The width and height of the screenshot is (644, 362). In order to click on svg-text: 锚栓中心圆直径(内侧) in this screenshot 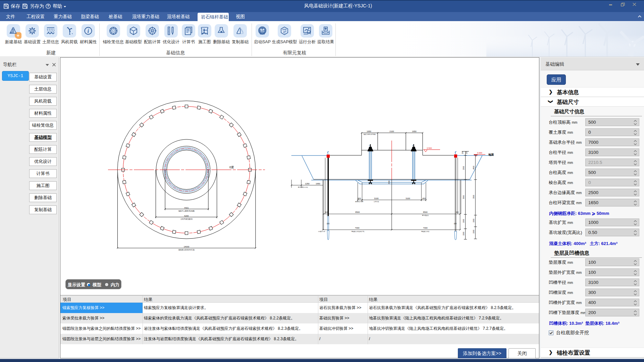, I will do `click(186, 211)`.